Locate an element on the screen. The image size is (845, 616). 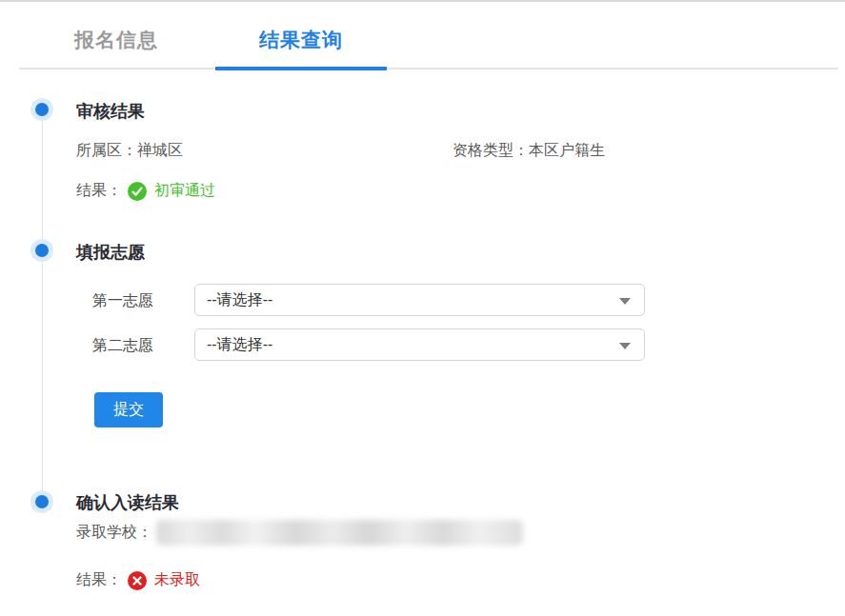
check-circle-icon is located at coordinates (137, 191).